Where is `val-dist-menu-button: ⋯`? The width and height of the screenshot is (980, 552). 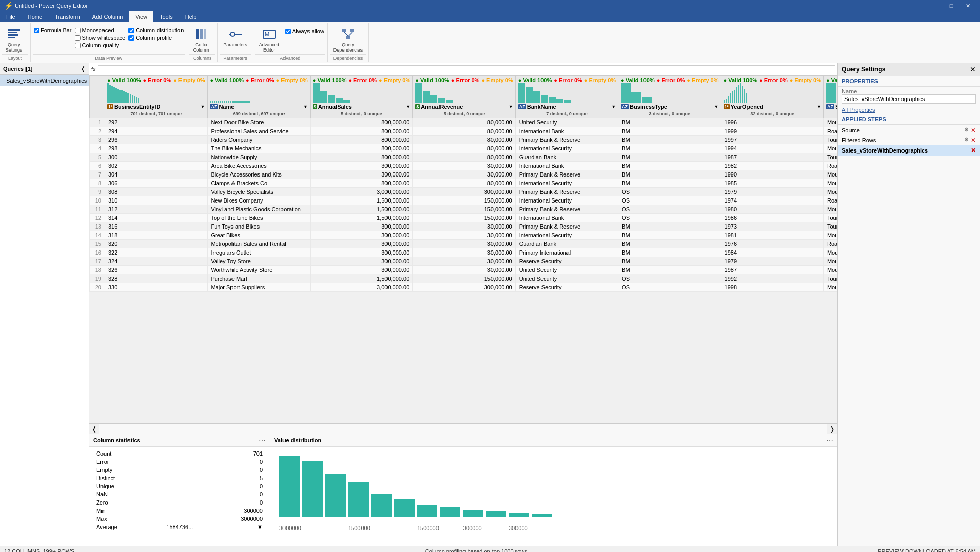 val-dist-menu-button: ⋯ is located at coordinates (830, 440).